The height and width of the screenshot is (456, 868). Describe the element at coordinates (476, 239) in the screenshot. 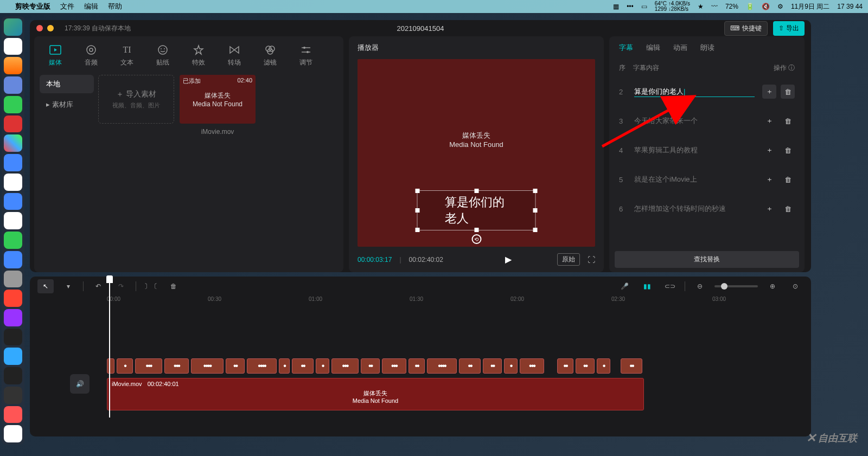

I see `rotate-handle: ⟲` at that location.